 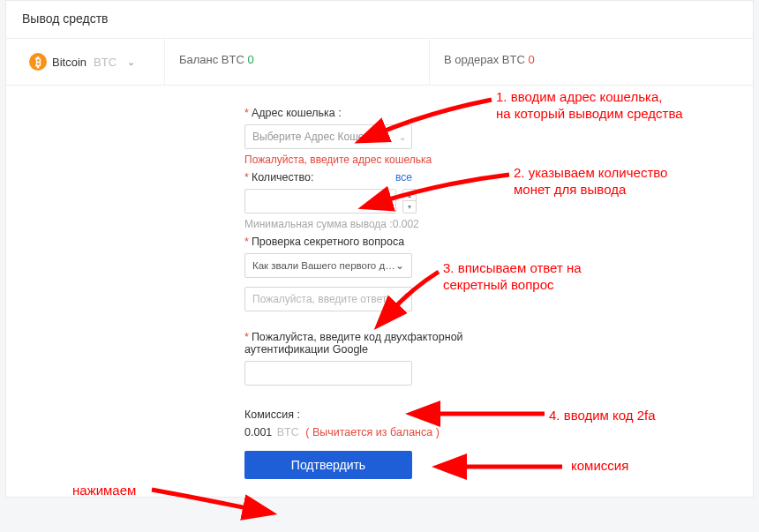 What do you see at coordinates (600, 466) in the screenshot?
I see `annotation-5: комиссия` at bounding box center [600, 466].